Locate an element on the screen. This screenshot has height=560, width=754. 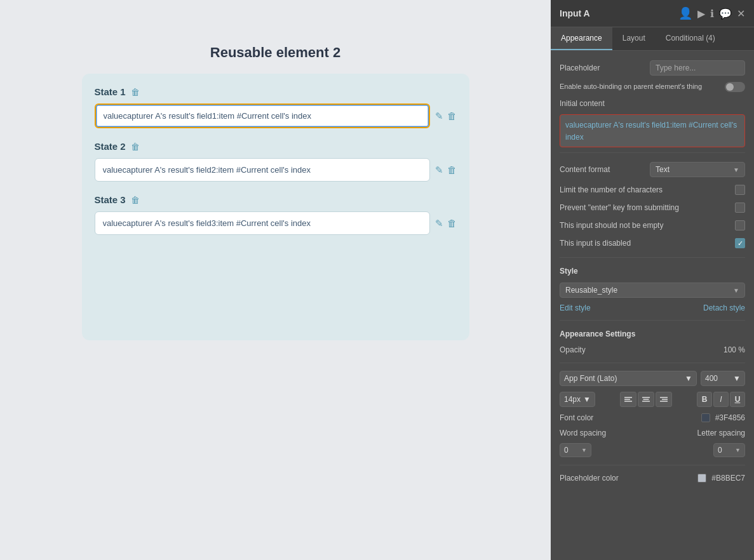
font-size-select: 14px ▼ is located at coordinates (577, 399).